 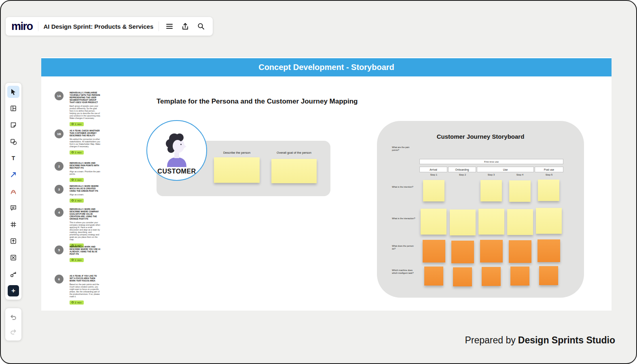 I want to click on search-icon, so click(x=201, y=26).